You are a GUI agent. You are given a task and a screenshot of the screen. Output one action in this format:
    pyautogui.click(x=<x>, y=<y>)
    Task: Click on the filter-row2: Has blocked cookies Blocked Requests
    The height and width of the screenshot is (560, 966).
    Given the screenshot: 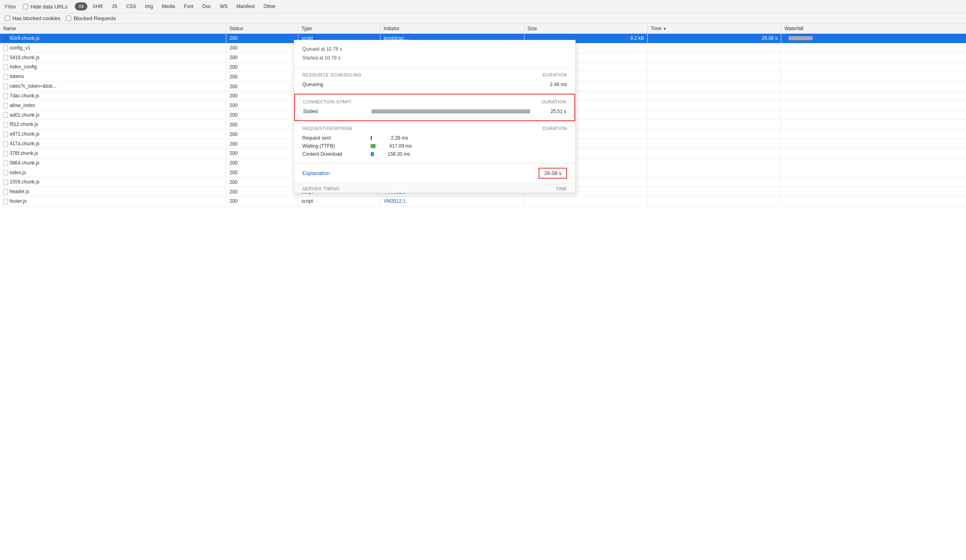 What is the action you would take?
    pyautogui.click(x=483, y=19)
    